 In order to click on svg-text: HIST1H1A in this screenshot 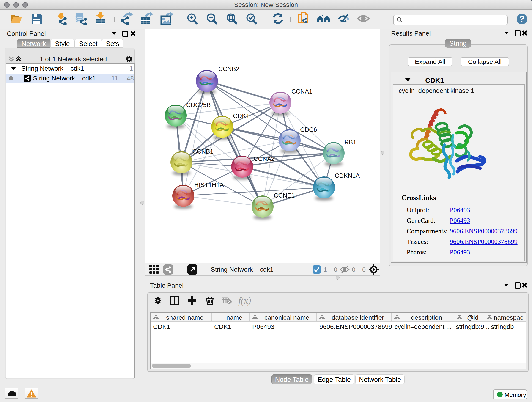, I will do `click(209, 185)`.